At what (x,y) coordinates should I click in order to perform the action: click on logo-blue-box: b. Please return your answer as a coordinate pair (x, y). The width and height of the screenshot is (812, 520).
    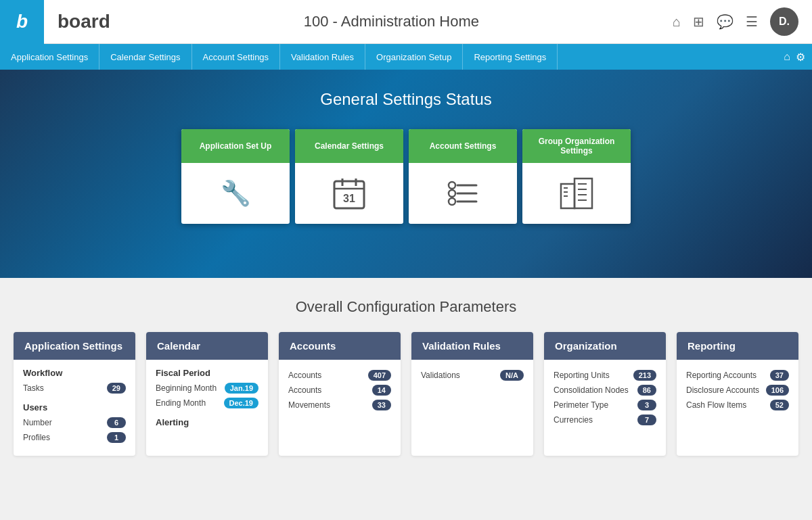
    Looking at the image, I should click on (22, 22).